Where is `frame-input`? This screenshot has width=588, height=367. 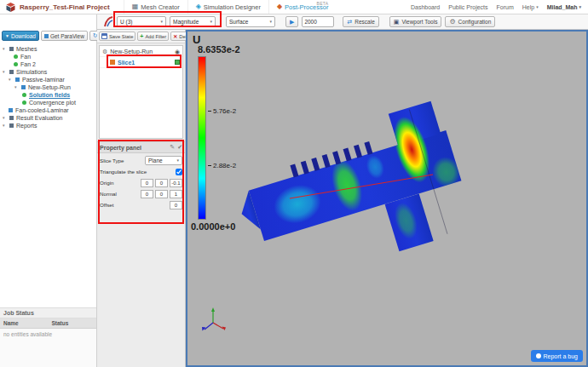 frame-input is located at coordinates (318, 22).